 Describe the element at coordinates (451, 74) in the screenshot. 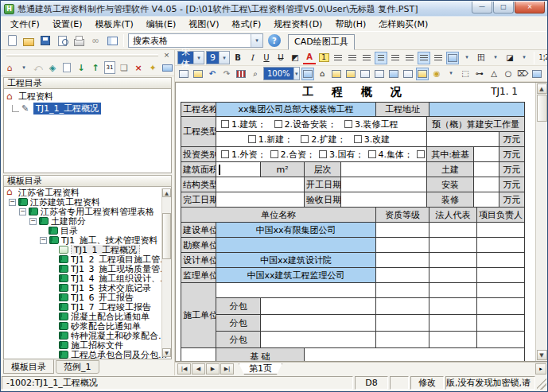

I see `help-dropdown-icon: ▾` at that location.